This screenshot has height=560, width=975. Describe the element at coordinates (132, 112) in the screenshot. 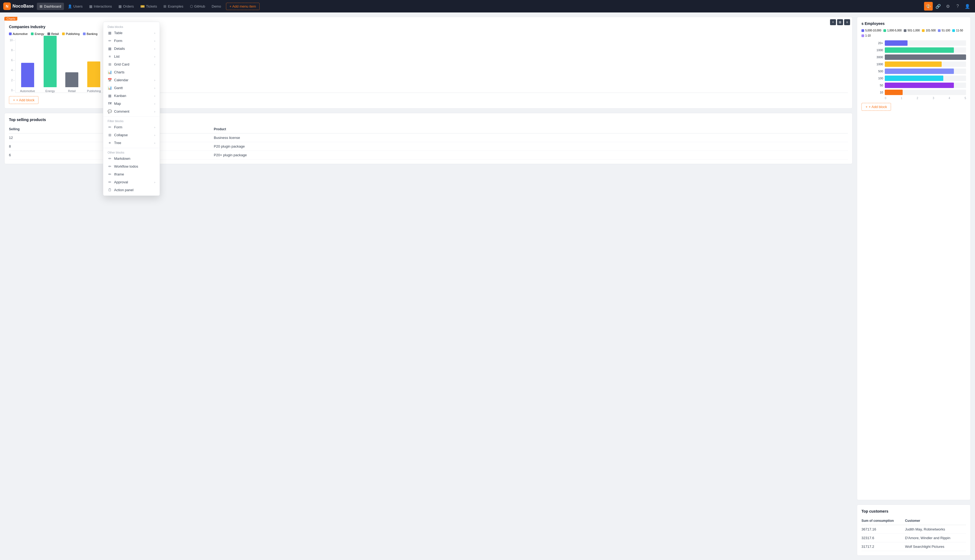

I see `menu-item-comment: 💬 Comment ›` at that location.